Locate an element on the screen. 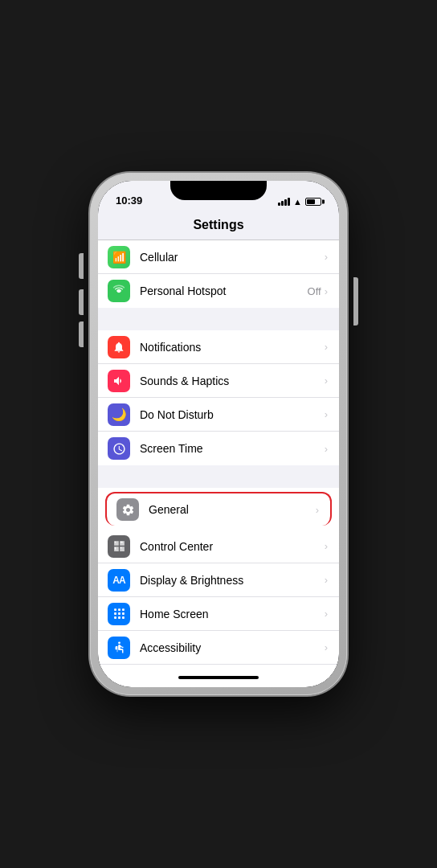  general-content: General › is located at coordinates (234, 510).